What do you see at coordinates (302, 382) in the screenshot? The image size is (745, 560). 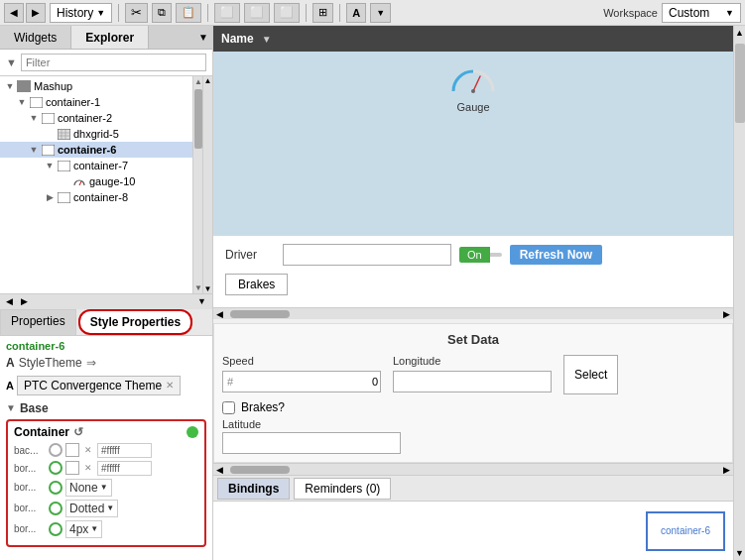 I see `speed-input-wrapper: #` at bounding box center [302, 382].